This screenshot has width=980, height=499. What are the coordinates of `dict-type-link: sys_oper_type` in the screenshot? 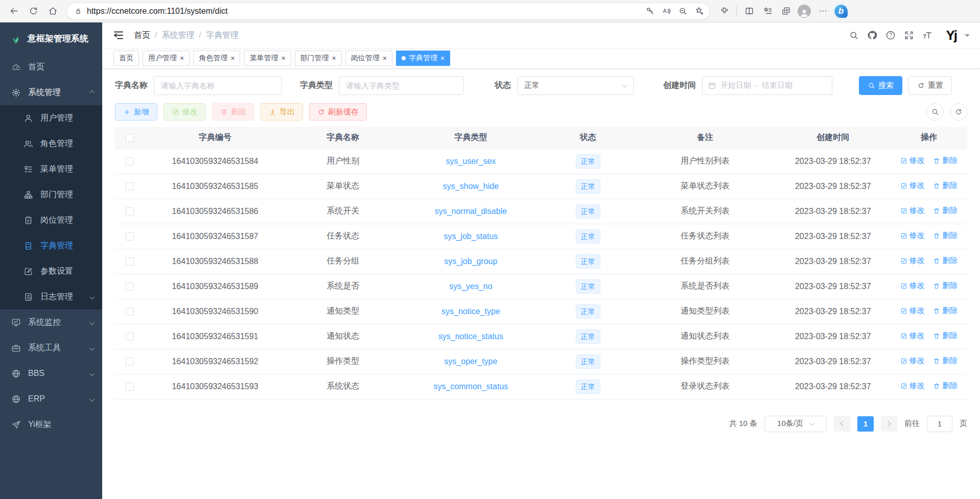 It's located at (471, 362).